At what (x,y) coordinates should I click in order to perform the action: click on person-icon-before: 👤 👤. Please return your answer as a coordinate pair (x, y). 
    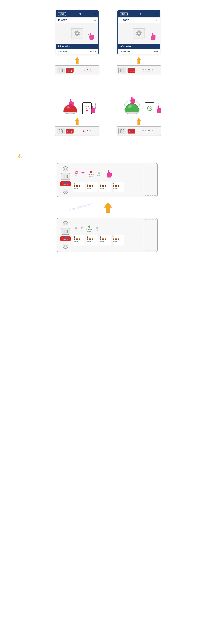
    Looking at the image, I should click on (65, 183).